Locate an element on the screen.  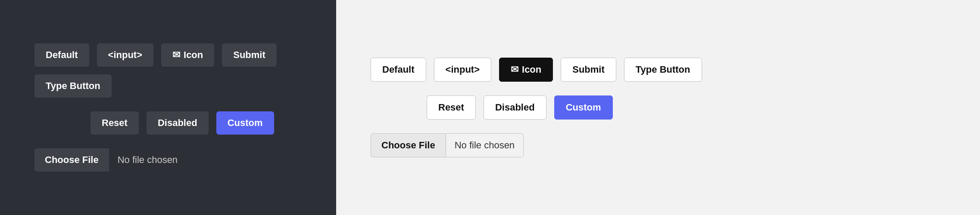
dark-choose-file-button: Choose File is located at coordinates (72, 160).